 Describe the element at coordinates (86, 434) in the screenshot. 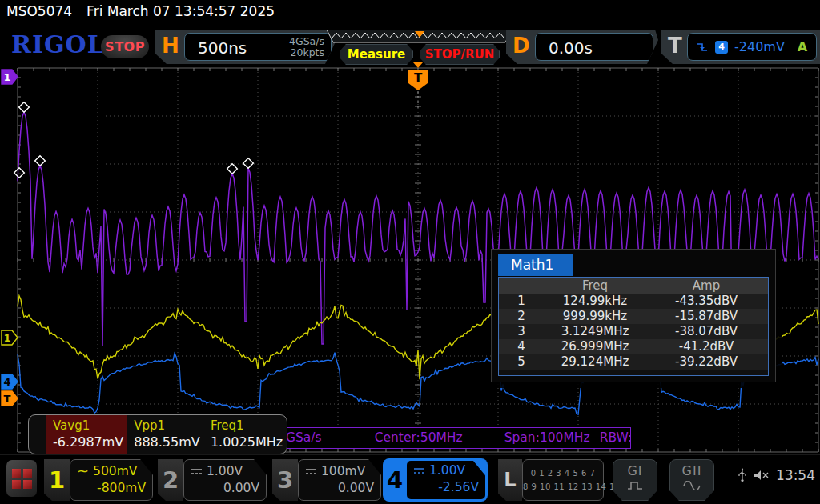

I see `measurement-vavg1: Vavg1 -6.2987mV` at that location.